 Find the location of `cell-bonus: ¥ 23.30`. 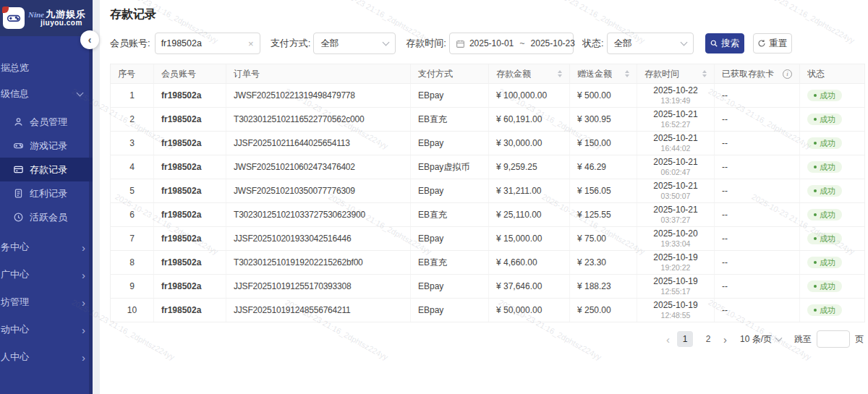

cell-bonus: ¥ 23.30 is located at coordinates (603, 262).